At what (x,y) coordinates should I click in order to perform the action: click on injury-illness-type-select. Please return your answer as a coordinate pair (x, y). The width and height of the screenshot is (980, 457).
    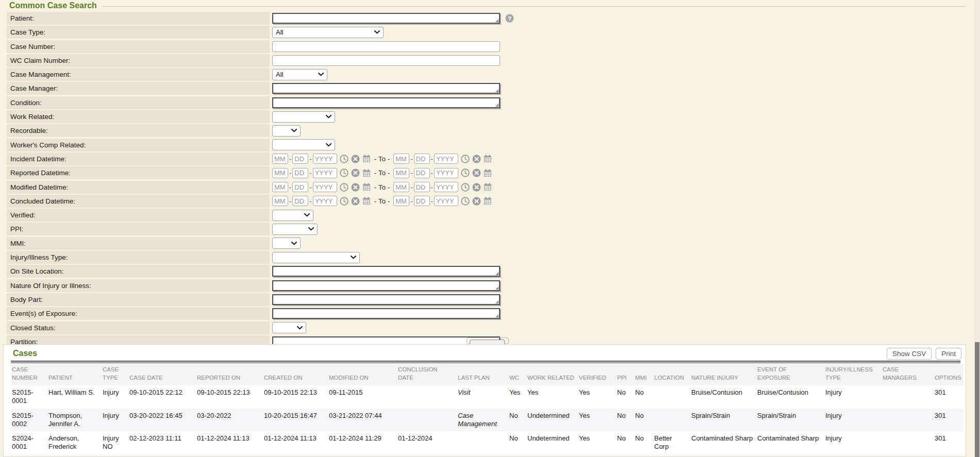
    Looking at the image, I should click on (316, 258).